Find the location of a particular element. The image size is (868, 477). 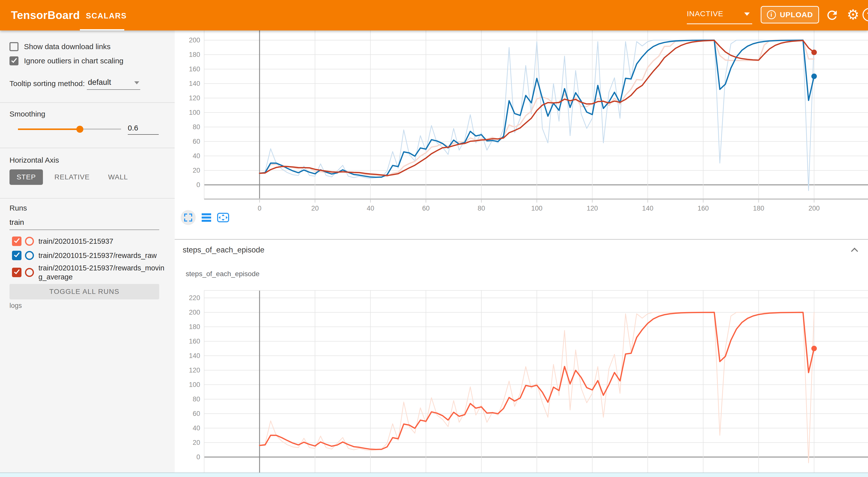

horizontal-axis-toggle: STEP RELATIVE WALL is located at coordinates (72, 177).